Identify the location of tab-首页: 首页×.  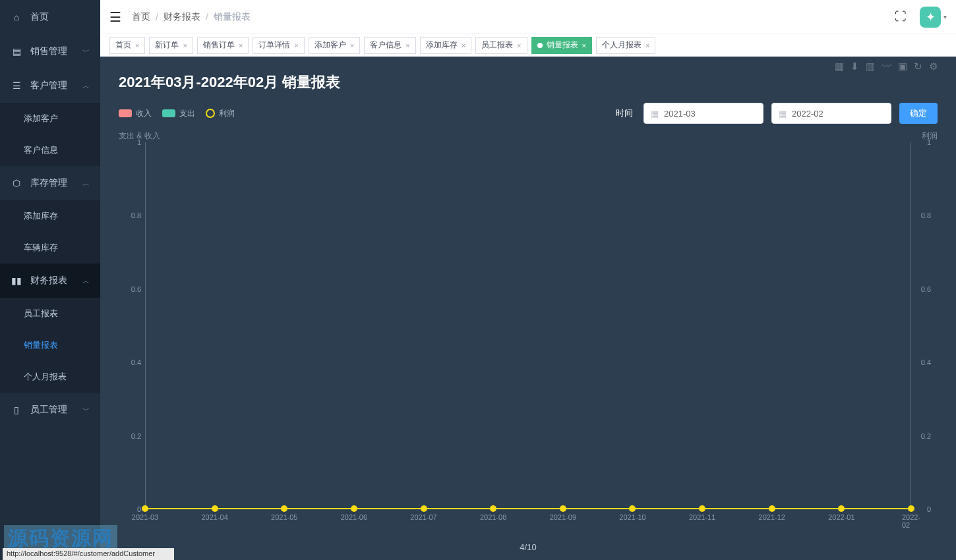
(127, 45).